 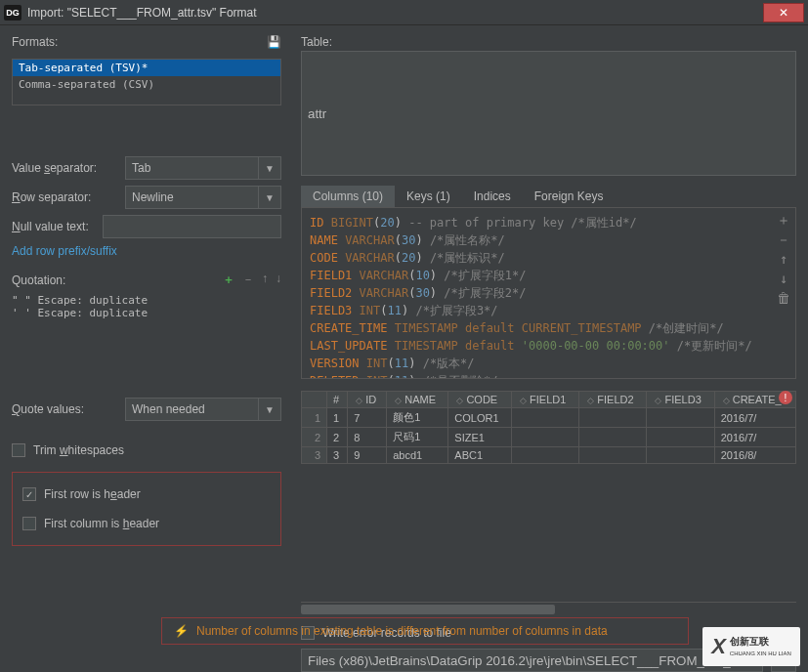 I want to click on quote-values-label: Quote values:, so click(x=64, y=409).